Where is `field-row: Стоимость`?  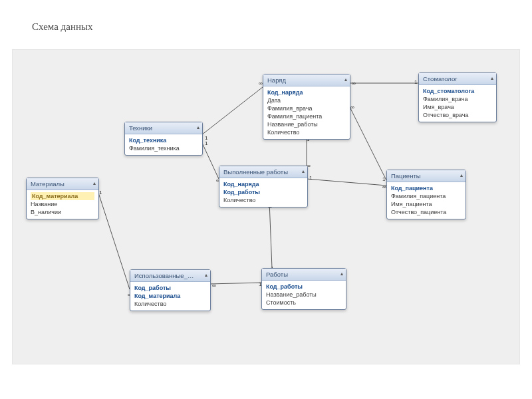
field-row: Стоимость is located at coordinates (304, 303).